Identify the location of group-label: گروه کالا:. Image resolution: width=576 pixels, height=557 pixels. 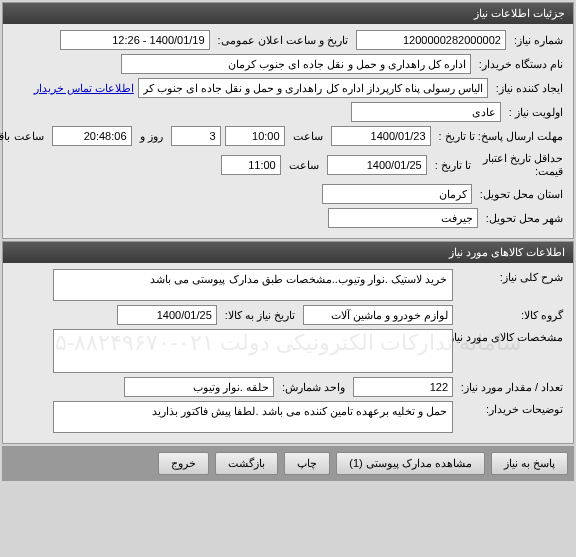
(512, 316).